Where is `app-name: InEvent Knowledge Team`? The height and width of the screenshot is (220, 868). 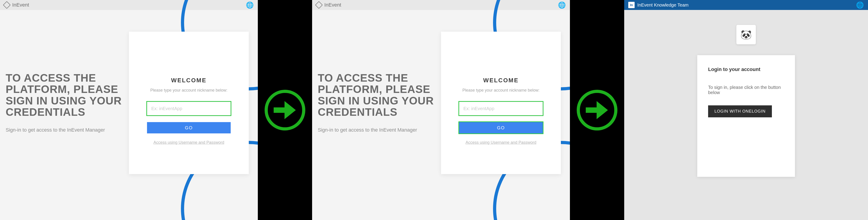
app-name: InEvent Knowledge Team is located at coordinates (663, 5).